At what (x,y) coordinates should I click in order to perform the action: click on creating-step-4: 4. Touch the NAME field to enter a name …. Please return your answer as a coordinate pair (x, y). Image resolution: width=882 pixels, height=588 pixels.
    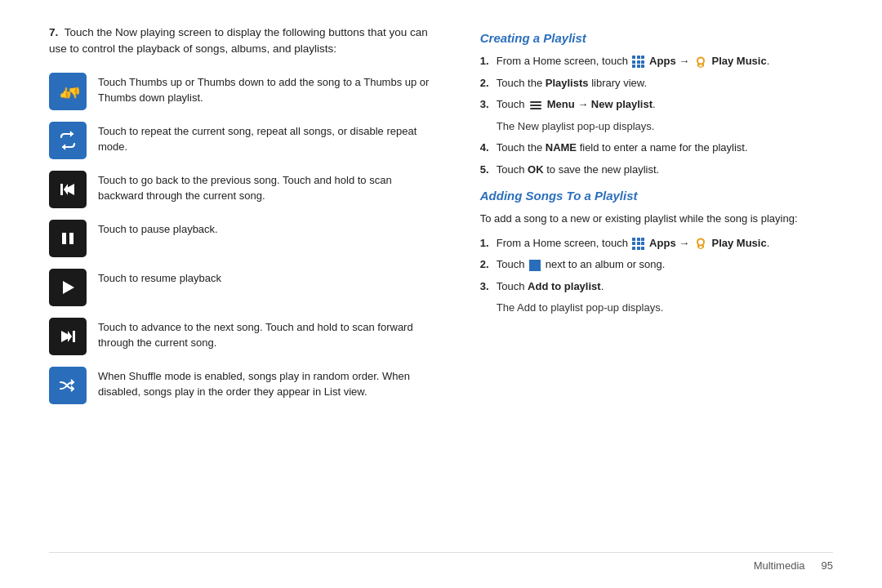
    Looking at the image, I should click on (657, 148).